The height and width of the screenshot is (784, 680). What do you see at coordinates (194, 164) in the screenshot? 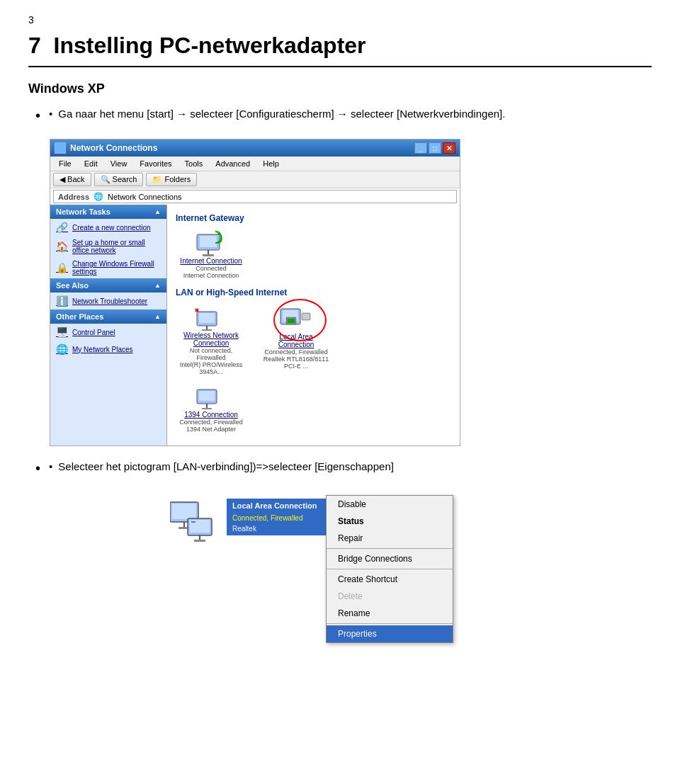
I see `menu-tools: Tools` at bounding box center [194, 164].